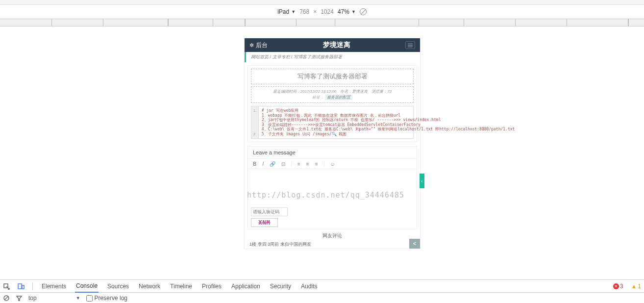 The width and height of the screenshot is (644, 303). I want to click on tab-sources: Sources, so click(118, 286).